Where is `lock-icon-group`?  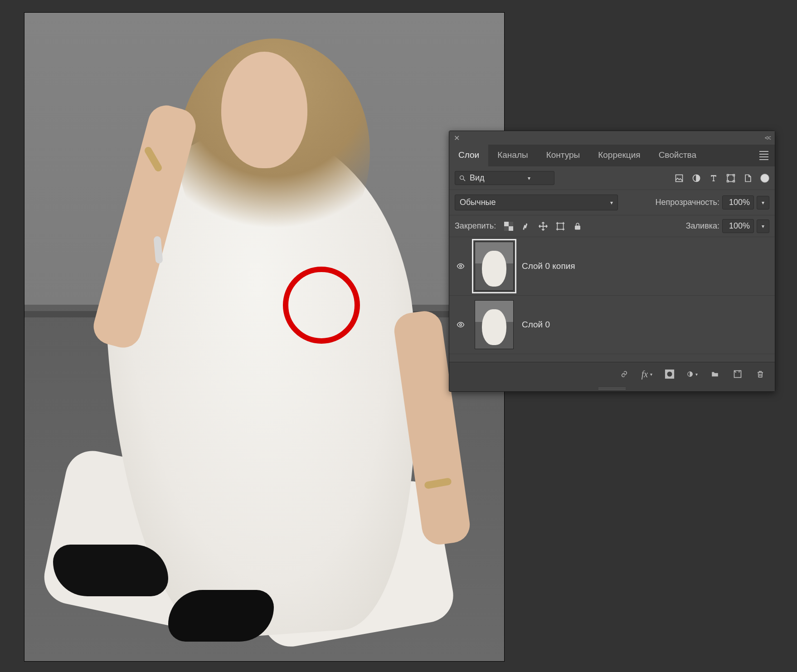
lock-icon-group is located at coordinates (543, 226).